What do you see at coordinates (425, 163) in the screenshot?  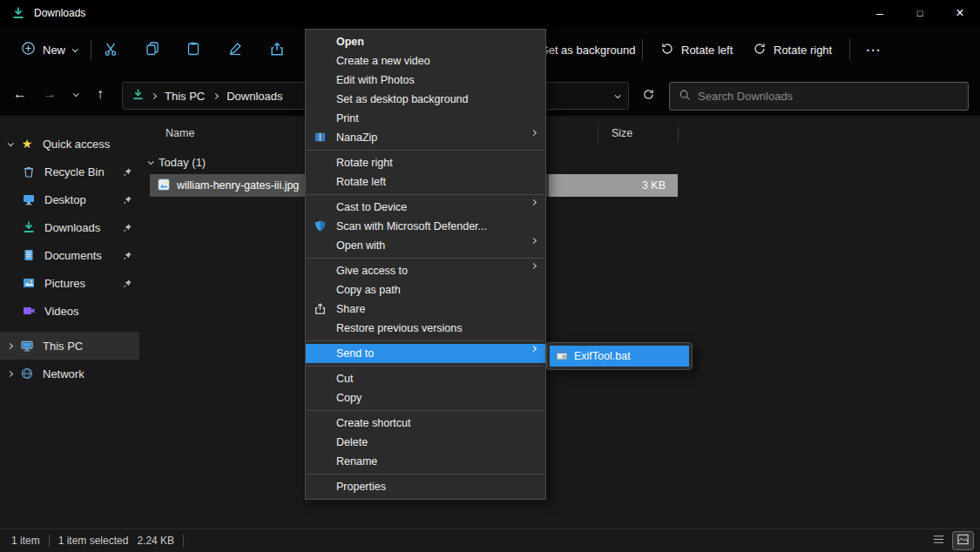 I see `menu-item-rotate-right: Rotate right` at bounding box center [425, 163].